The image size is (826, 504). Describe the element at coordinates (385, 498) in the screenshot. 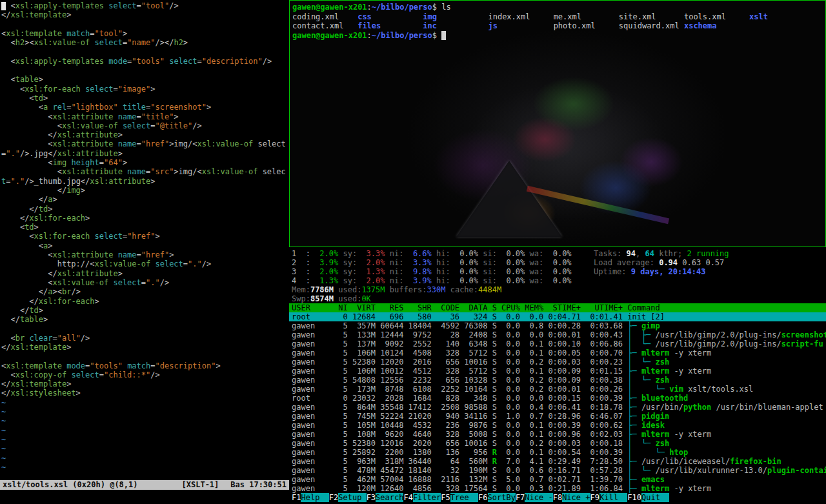

I see `fkey-F3: F3Search` at that location.